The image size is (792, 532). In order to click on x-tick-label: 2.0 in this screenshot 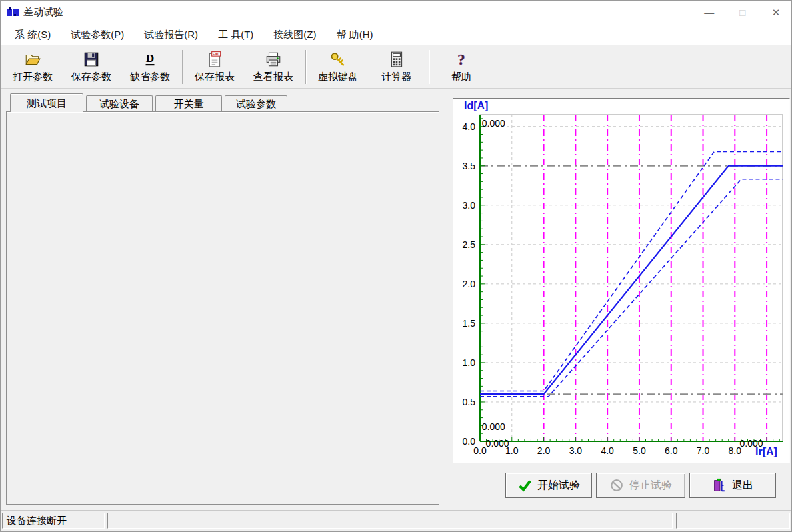, I will do `click(544, 451)`.